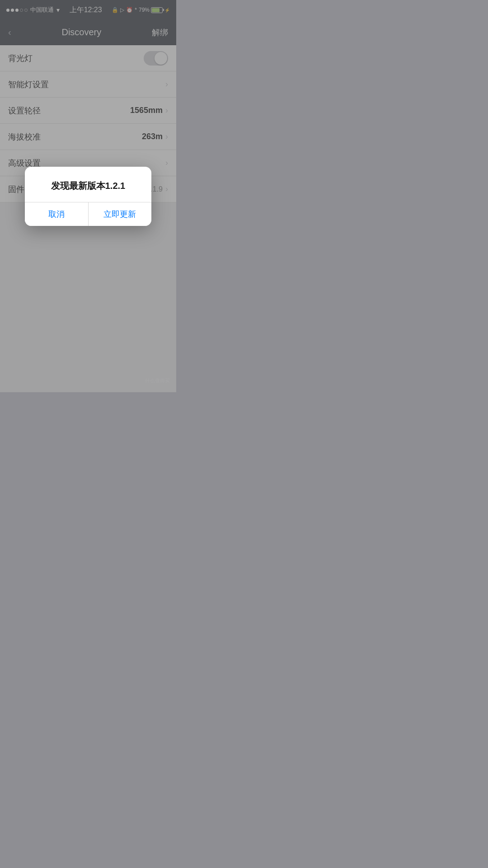  What do you see at coordinates (120, 214) in the screenshot?
I see `update-button: 立即更新` at bounding box center [120, 214].